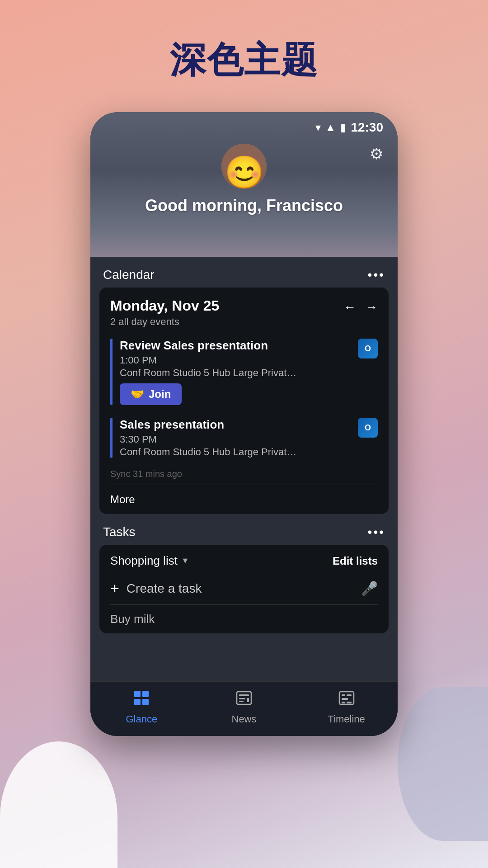 The height and width of the screenshot is (868, 488). I want to click on tasks-card: Shopping list ▼ Edit lists + Create a ta…, so click(244, 589).